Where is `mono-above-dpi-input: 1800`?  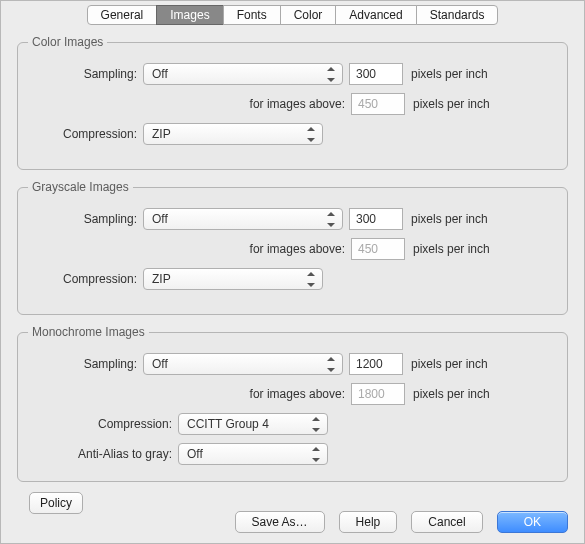
mono-above-dpi-input: 1800 is located at coordinates (378, 394).